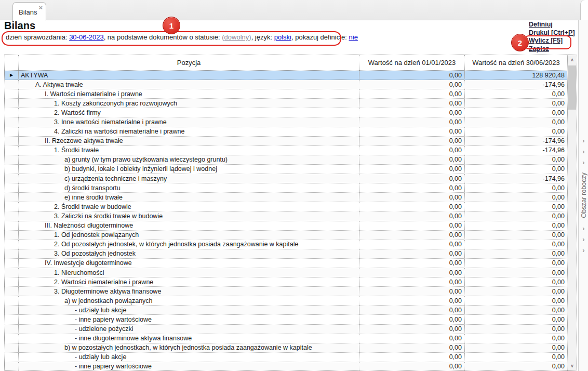 The image size is (588, 371). I want to click on language-link: polski, so click(283, 37).